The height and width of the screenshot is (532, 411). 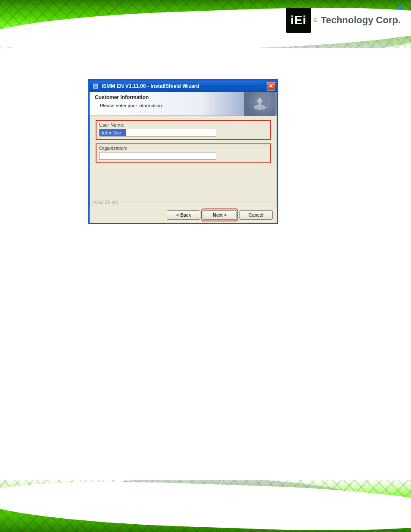 I want to click on brand-logo-area: iEi ® Technology Corp., so click(x=343, y=20).